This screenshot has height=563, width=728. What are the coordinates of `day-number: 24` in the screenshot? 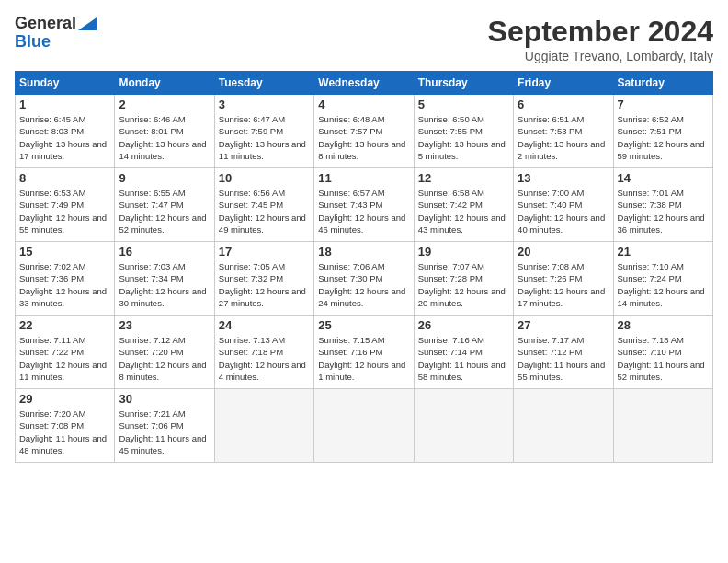 It's located at (265, 326).